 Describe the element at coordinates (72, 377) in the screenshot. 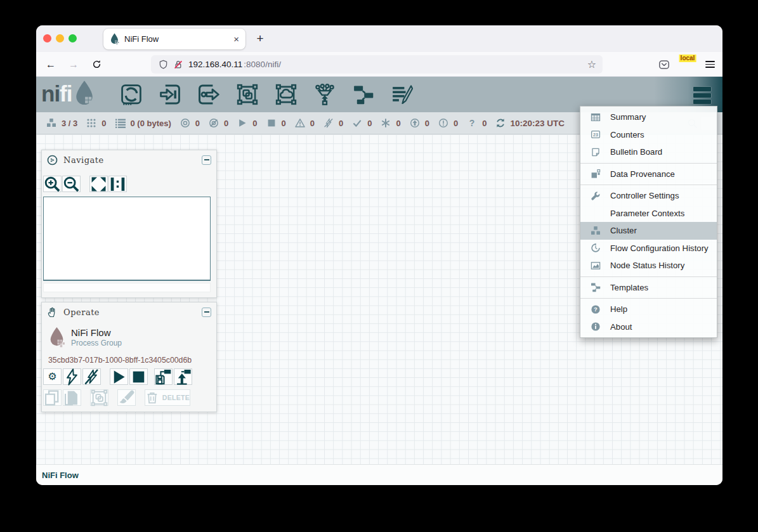

I see `lightning-icon` at that location.